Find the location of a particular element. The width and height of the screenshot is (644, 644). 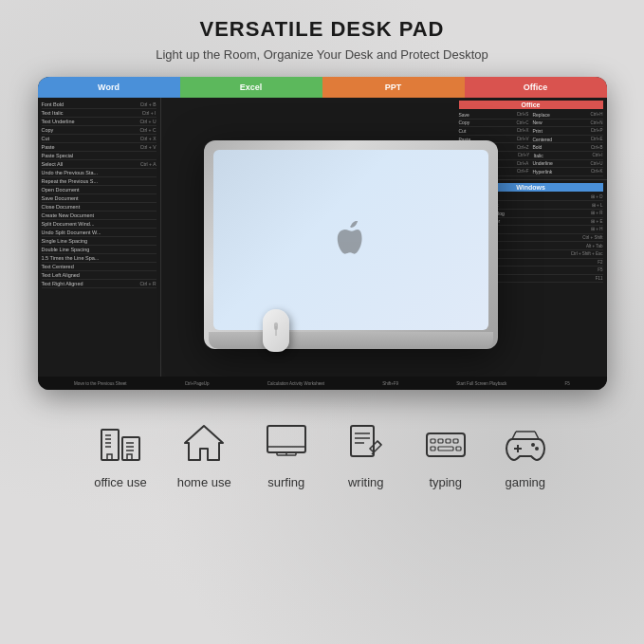

shortcut-row: Double Line Spacing is located at coordinates (99, 250).